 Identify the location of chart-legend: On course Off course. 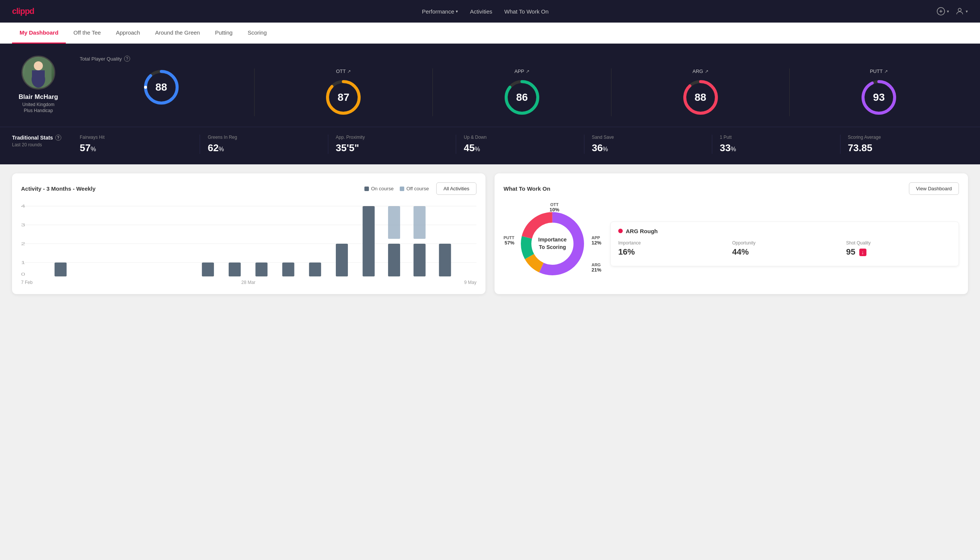
(397, 188).